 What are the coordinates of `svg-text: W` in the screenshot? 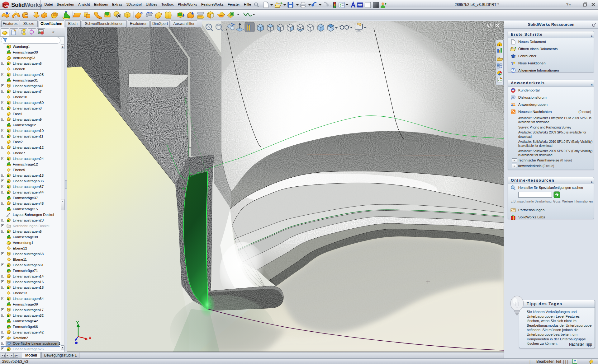 It's located at (8, 6).